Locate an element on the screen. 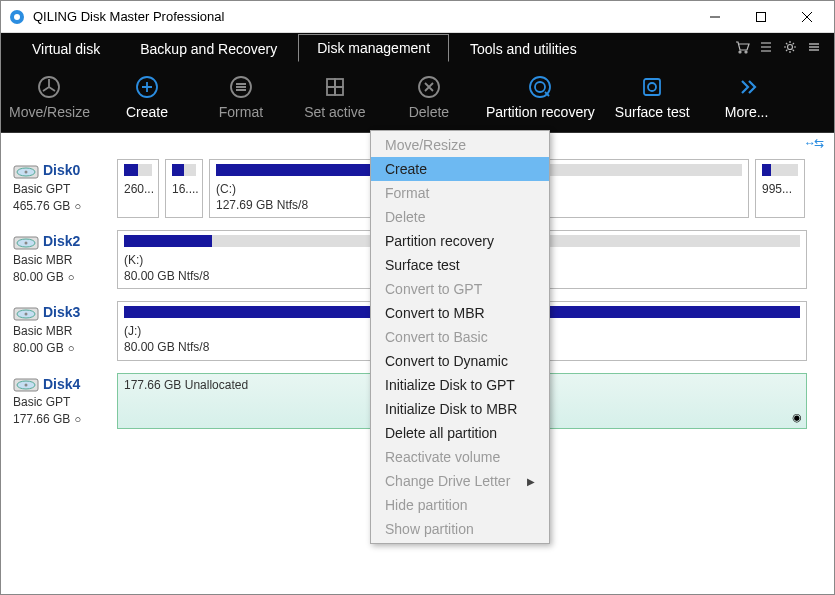  ctx-label: Partition recovery is located at coordinates (440, 241).